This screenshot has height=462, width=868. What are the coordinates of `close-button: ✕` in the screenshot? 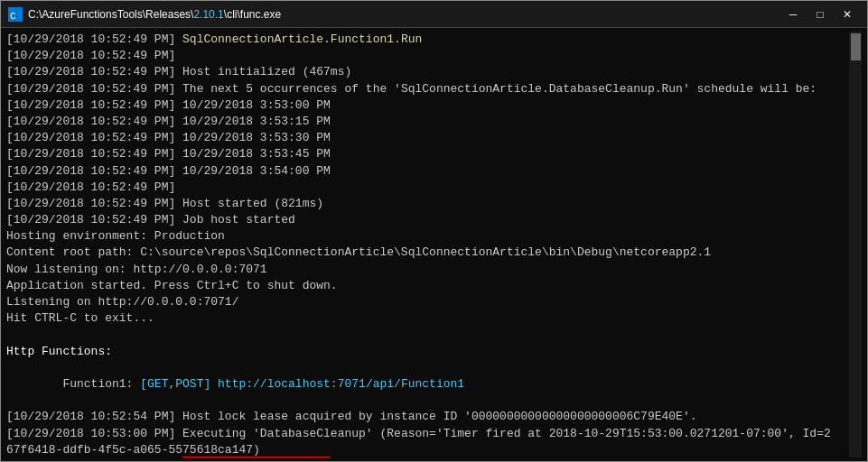 It's located at (847, 14).